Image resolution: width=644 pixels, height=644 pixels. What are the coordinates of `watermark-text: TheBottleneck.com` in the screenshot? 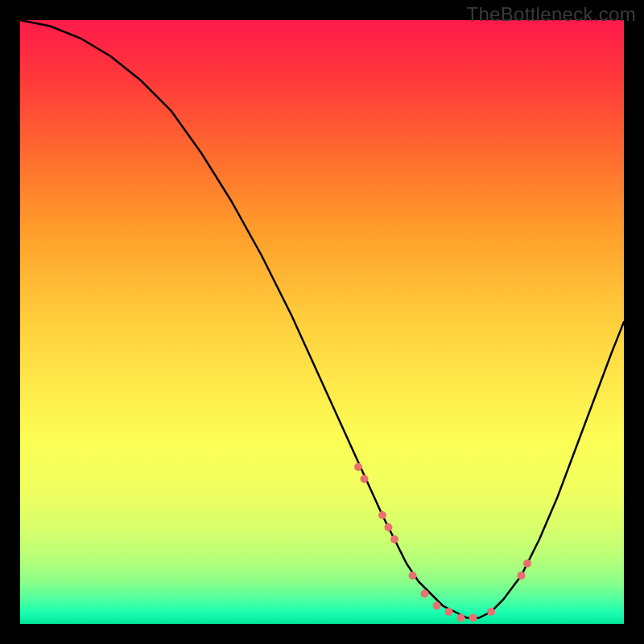 It's located at (551, 14).